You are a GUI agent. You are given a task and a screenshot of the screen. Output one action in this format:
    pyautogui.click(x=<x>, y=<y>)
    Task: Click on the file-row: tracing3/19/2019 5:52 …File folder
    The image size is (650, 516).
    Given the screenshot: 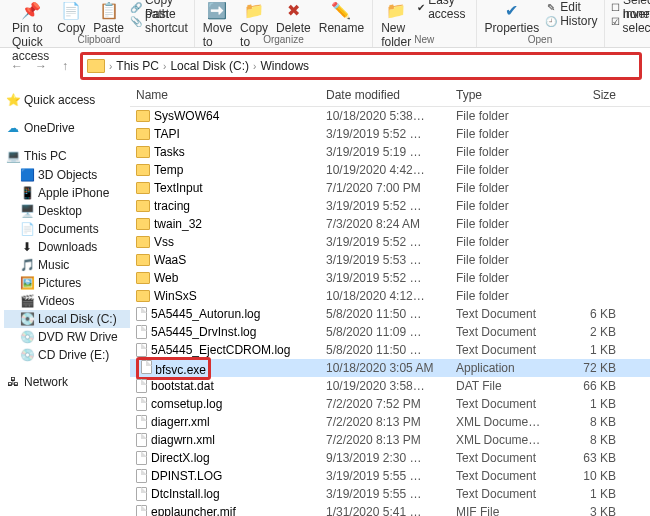 What is the action you would take?
    pyautogui.click(x=390, y=206)
    